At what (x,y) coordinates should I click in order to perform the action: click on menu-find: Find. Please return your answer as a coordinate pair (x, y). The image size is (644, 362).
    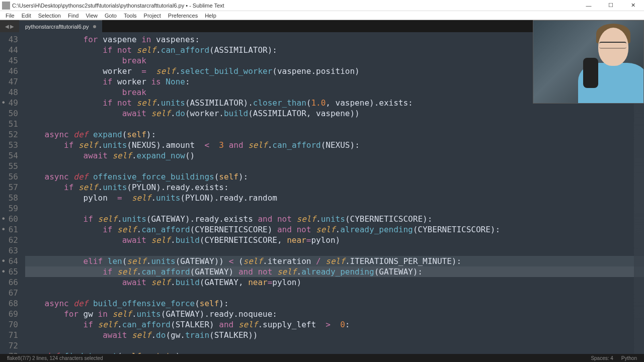
    Looking at the image, I should click on (73, 16).